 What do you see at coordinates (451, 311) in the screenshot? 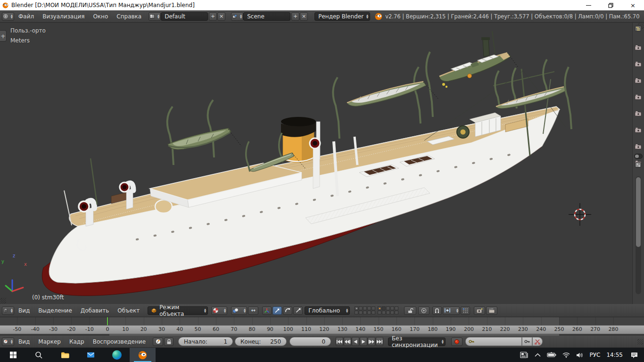
I see `snap-element-select` at bounding box center [451, 311].